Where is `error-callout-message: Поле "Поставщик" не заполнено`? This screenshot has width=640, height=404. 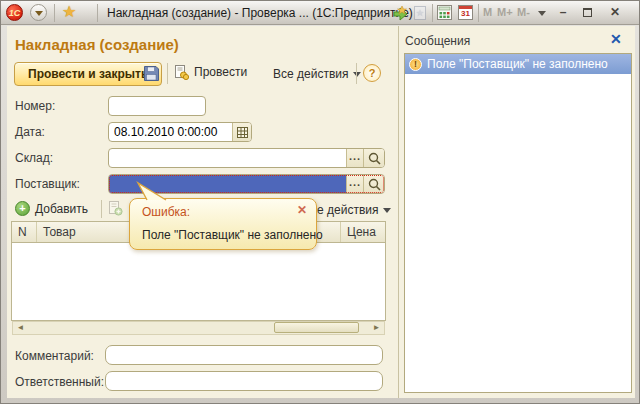
error-callout-message: Поле "Поставщик" не заполнено is located at coordinates (232, 235).